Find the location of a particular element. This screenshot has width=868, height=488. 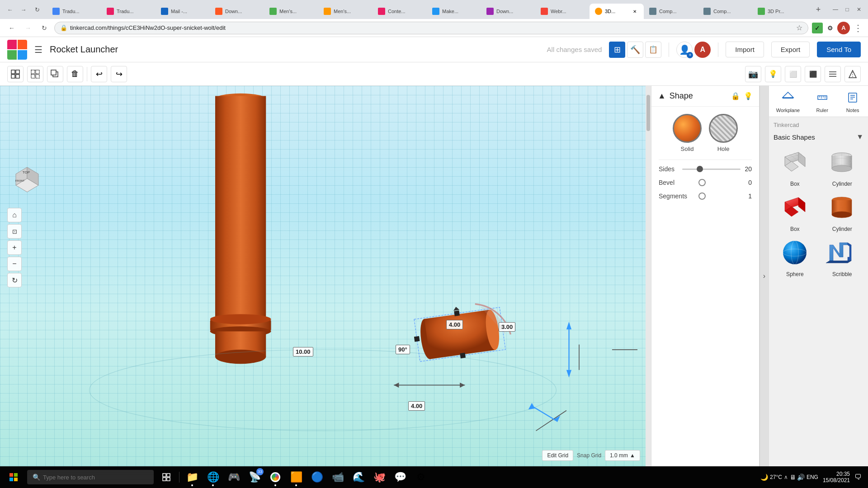

taskbar-app-chrome: 🌐 is located at coordinates (213, 477).